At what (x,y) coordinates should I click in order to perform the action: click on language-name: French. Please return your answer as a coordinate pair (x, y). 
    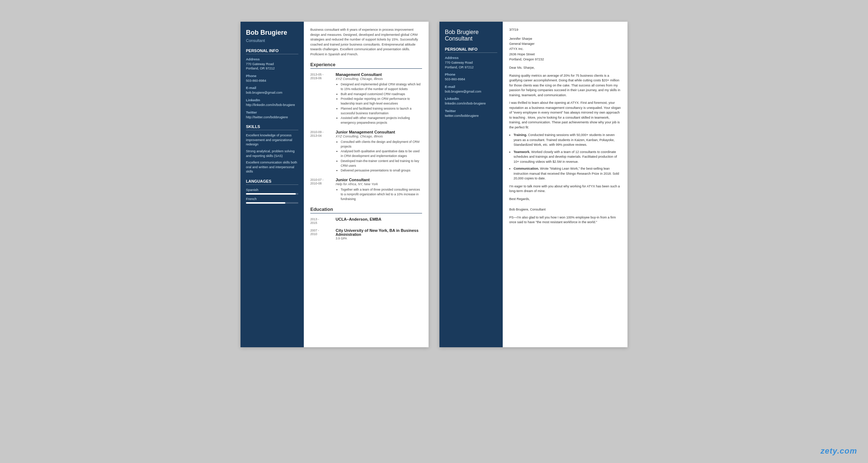
    Looking at the image, I should click on (272, 199).